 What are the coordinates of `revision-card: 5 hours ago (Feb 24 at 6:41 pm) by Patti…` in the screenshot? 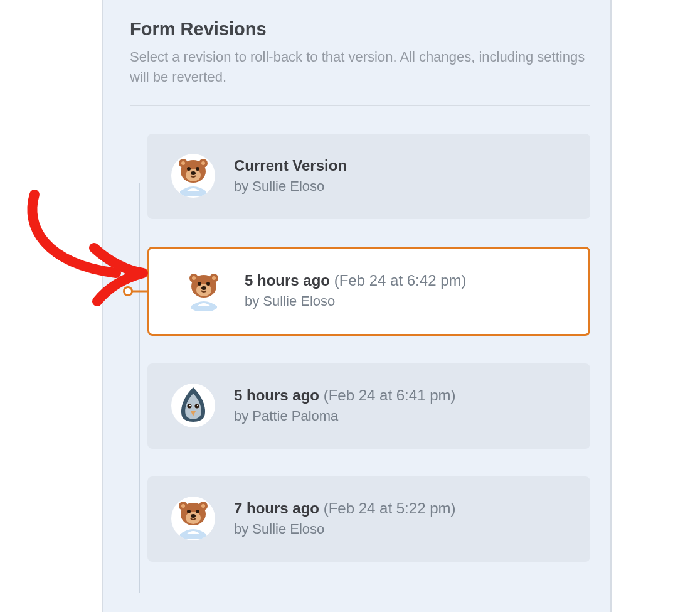 It's located at (369, 406).